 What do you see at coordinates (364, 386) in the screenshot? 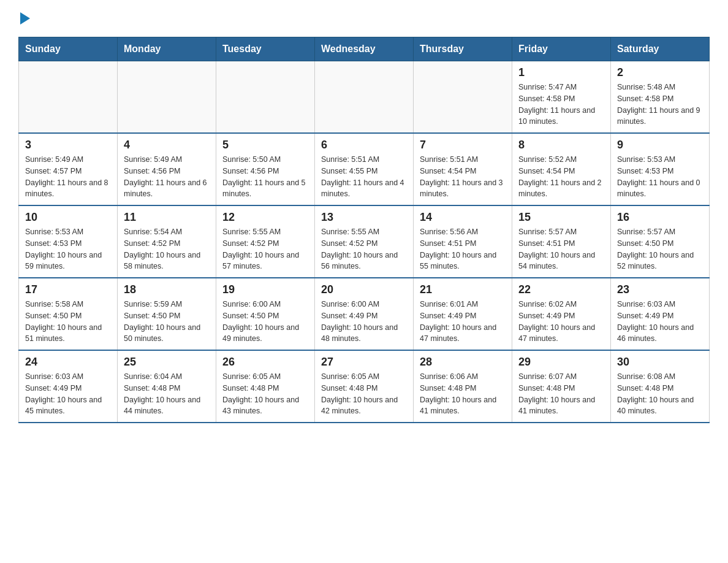
I see `week-row: 24Sunrise: 6:03 AMSunset: 4:49 PMDayligh…` at bounding box center [364, 386].